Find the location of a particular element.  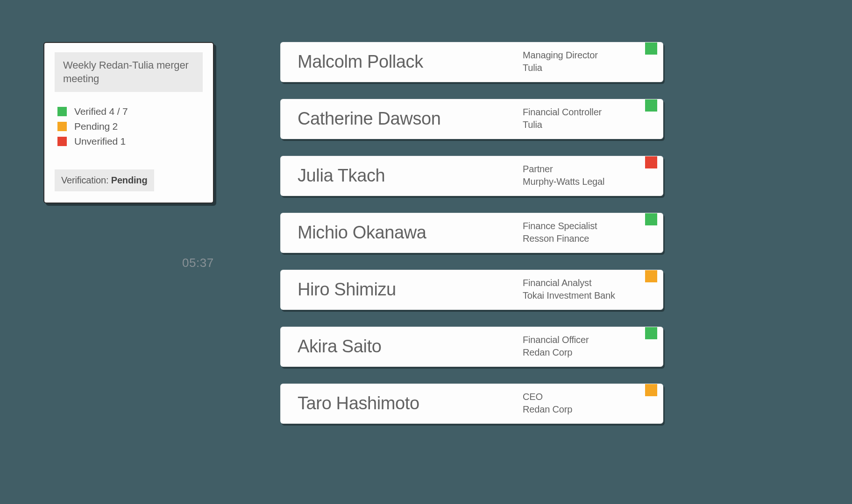

legend-verified-label: Verified 4 / 7 is located at coordinates (101, 112).